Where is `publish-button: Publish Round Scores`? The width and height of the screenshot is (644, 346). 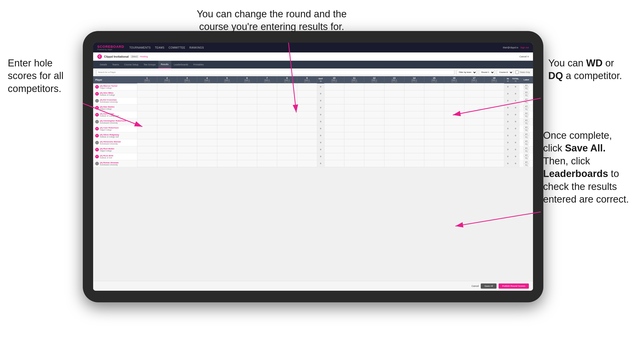
publish-button: Publish Round Scores is located at coordinates (514, 286).